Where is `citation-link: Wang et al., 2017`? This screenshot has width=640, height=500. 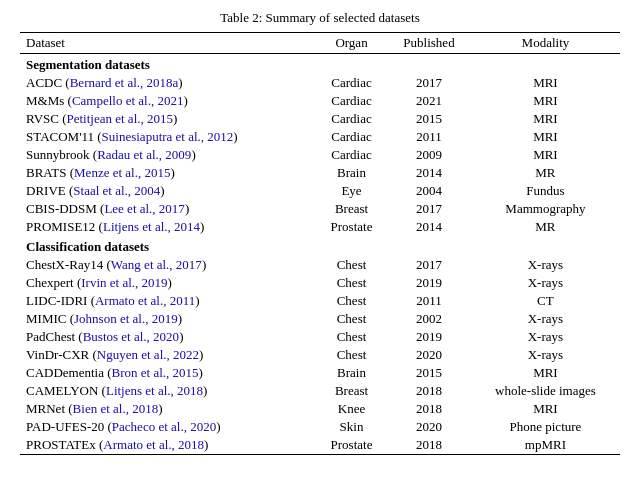
citation-link: Wang et al., 2017 is located at coordinates (156, 264).